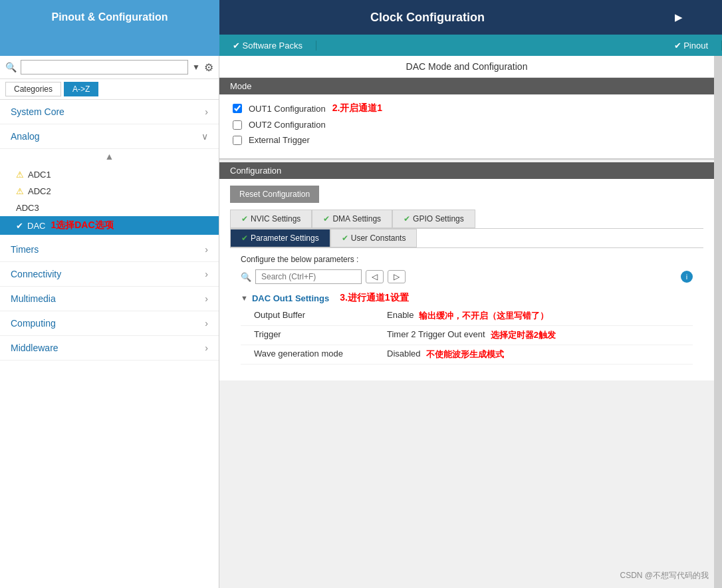  What do you see at coordinates (33, 299) in the screenshot?
I see `multimedia-label: Multimedia` at bounding box center [33, 299].